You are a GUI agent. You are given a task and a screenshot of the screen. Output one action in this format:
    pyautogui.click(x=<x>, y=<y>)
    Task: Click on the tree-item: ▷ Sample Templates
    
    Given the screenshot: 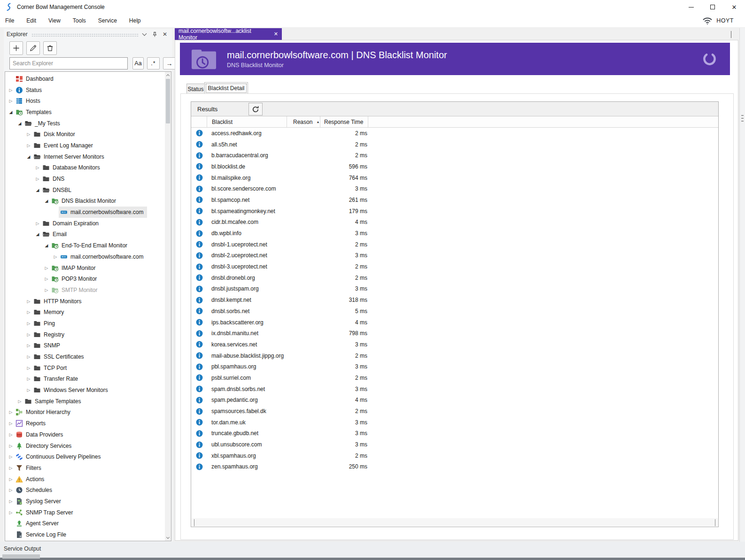 What is the action you would take?
    pyautogui.click(x=85, y=401)
    